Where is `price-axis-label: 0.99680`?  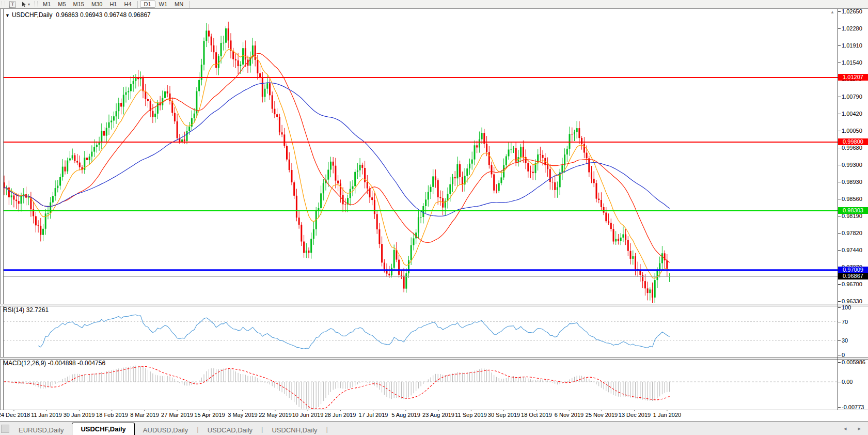 price-axis-label: 0.99680 is located at coordinates (852, 148).